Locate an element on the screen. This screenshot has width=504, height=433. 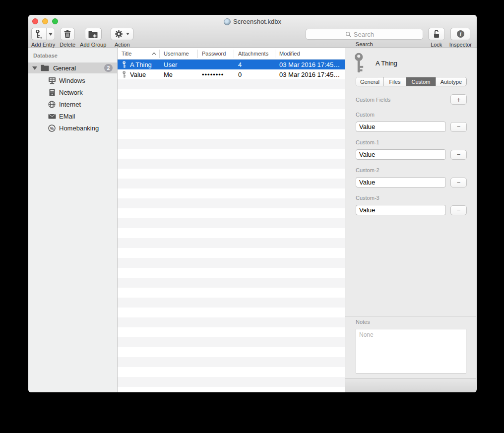
custom-fields-heading: Custom Fields is located at coordinates (373, 100).